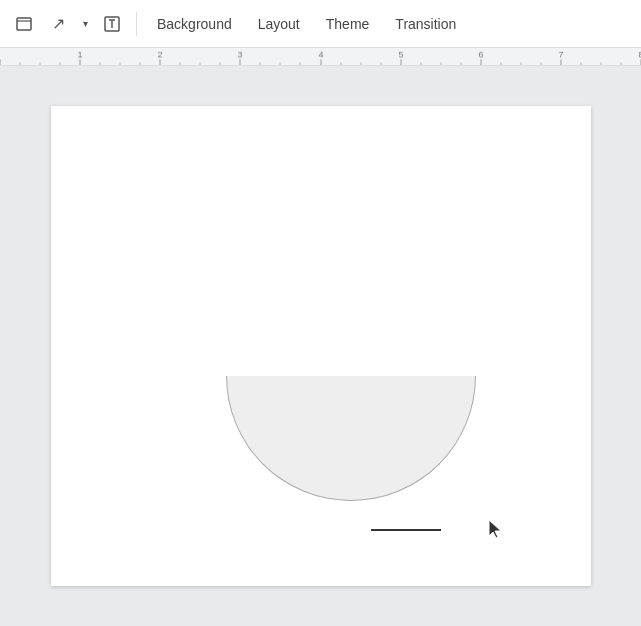 The width and height of the screenshot is (641, 626). Describe the element at coordinates (320, 57) in the screenshot. I see `ruler` at that location.